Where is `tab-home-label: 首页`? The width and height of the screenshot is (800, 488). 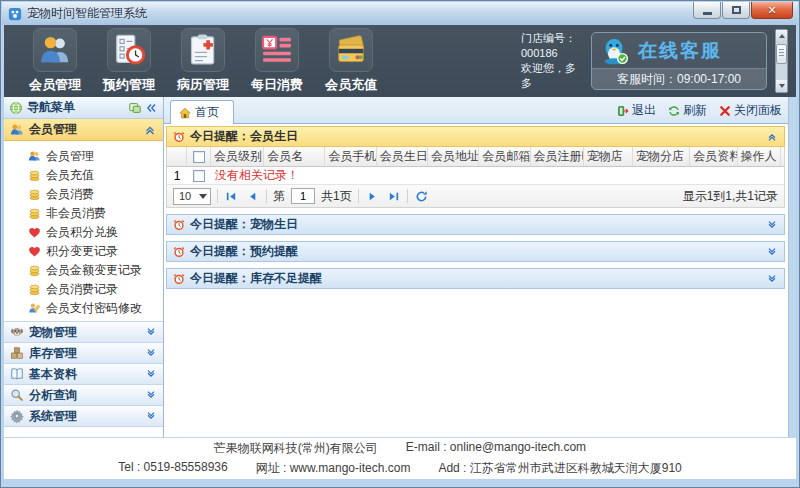 tab-home-label: 首页 is located at coordinates (207, 112).